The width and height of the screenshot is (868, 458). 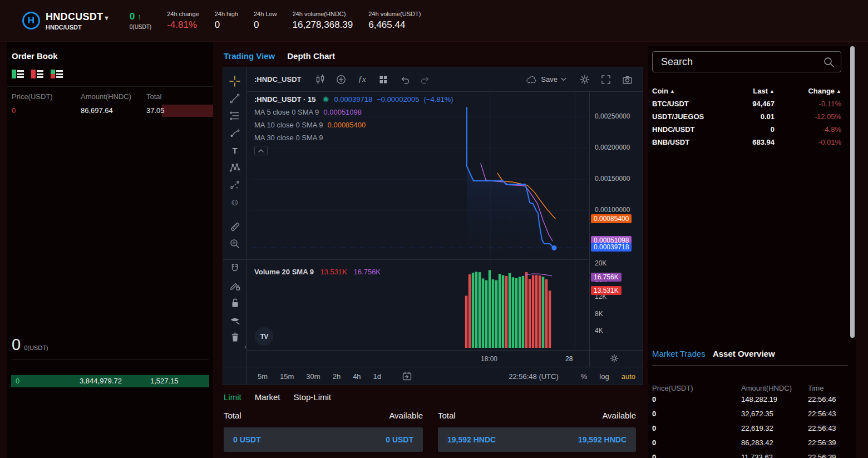 I want to click on trend-line-icon, so click(x=235, y=99).